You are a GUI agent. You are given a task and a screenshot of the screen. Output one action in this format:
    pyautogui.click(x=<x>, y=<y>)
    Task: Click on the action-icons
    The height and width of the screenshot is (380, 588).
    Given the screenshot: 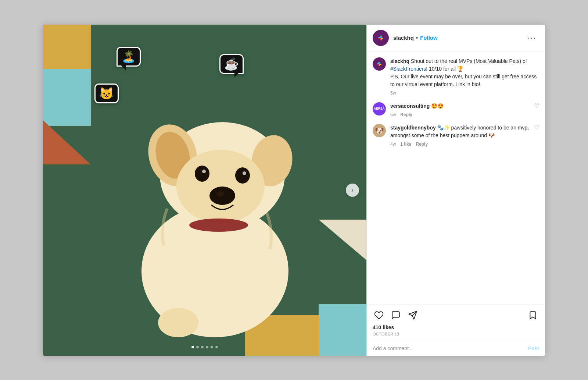 What is the action you would take?
    pyautogui.click(x=456, y=315)
    